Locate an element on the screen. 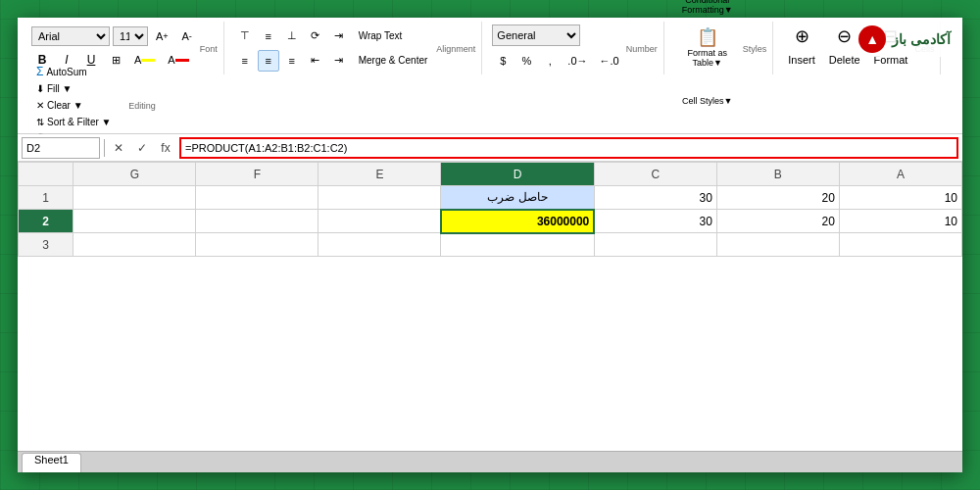 Image resolution: width=980 pixels, height=490 pixels. col-header-F: F is located at coordinates (257, 174).